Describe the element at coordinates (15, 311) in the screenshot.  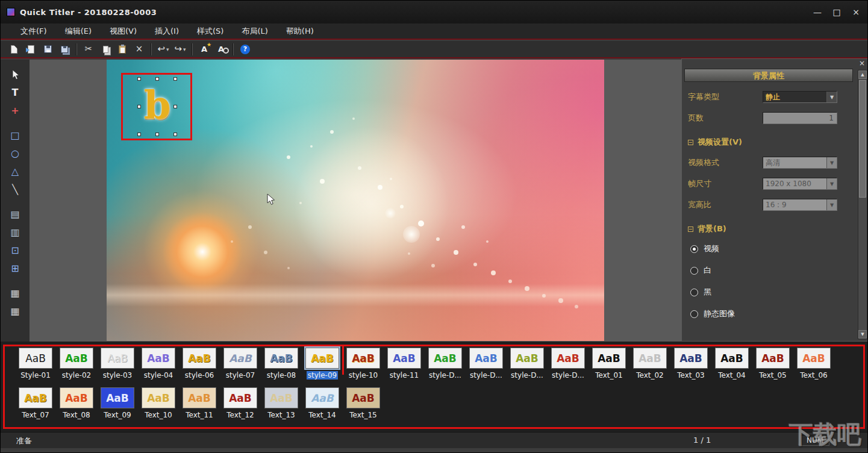
I see `table-tool: ▦` at that location.